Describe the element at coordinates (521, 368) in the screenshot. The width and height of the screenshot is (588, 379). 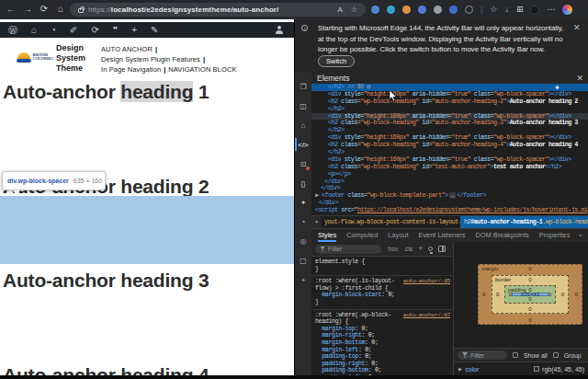
I see `computed-color-row: ▶ color rgb(45, 45, 45)` at that location.